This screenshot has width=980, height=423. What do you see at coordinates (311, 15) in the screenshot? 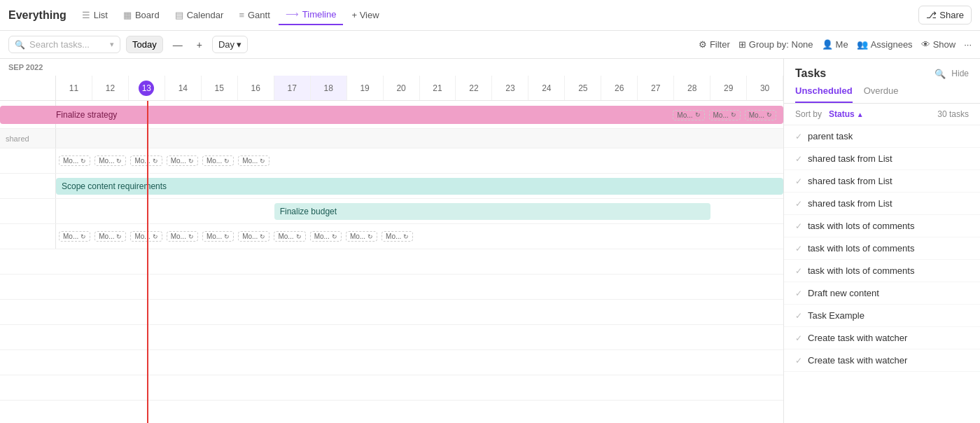
I see `tab-timeline: ⟶ Timeline` at bounding box center [311, 15].